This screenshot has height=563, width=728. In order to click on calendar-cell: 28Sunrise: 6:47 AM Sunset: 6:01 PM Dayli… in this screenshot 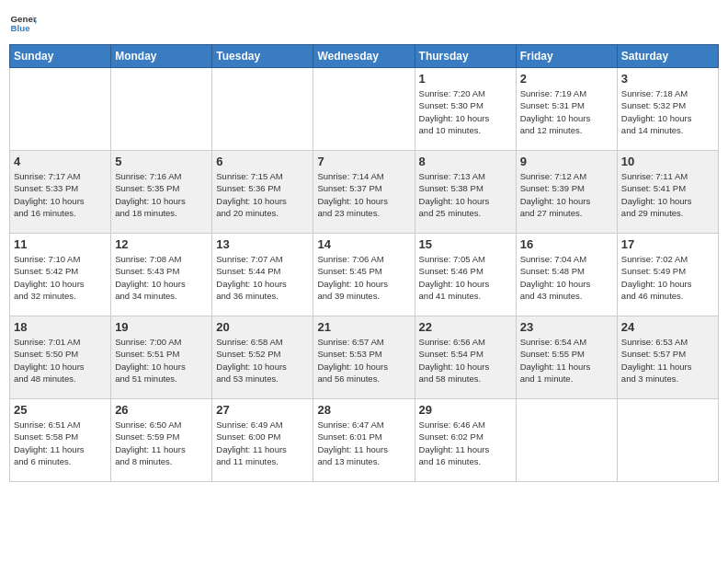, I will do `click(364, 441)`.